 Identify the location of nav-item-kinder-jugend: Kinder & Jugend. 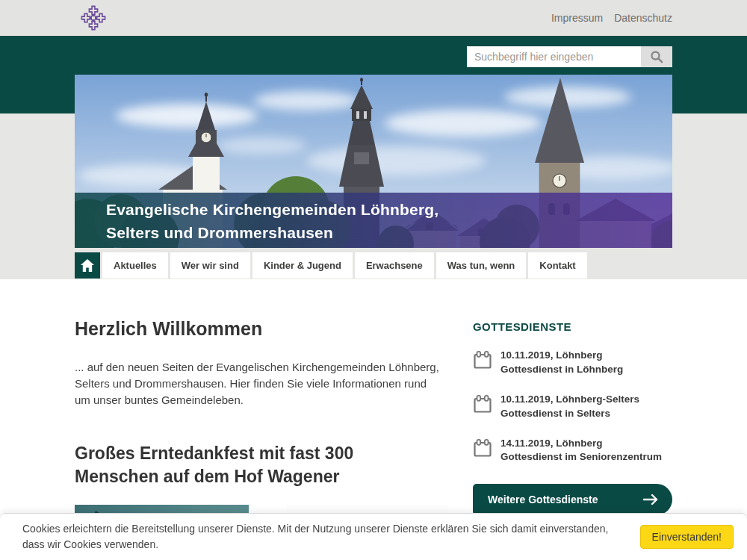
(303, 266).